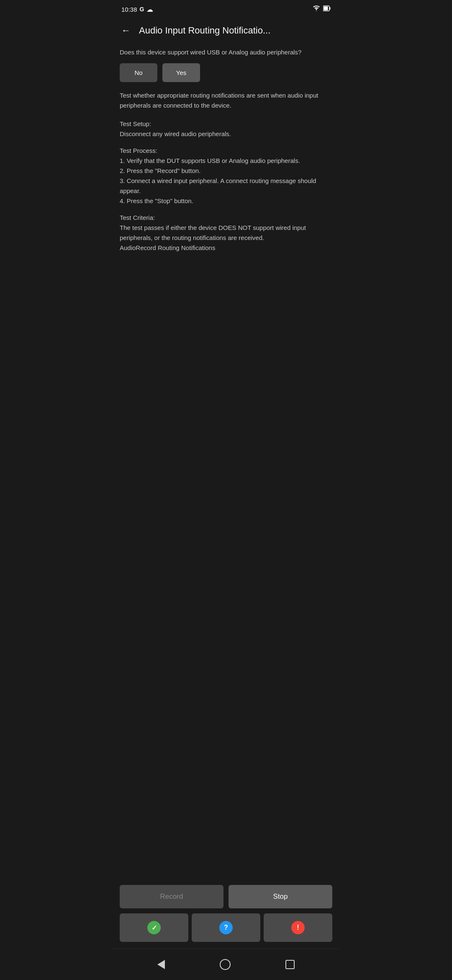 The image size is (452, 980). What do you see at coordinates (226, 176) in the screenshot?
I see `process-section: Test Process: 1. Verify that the DUT sup…` at bounding box center [226, 176].